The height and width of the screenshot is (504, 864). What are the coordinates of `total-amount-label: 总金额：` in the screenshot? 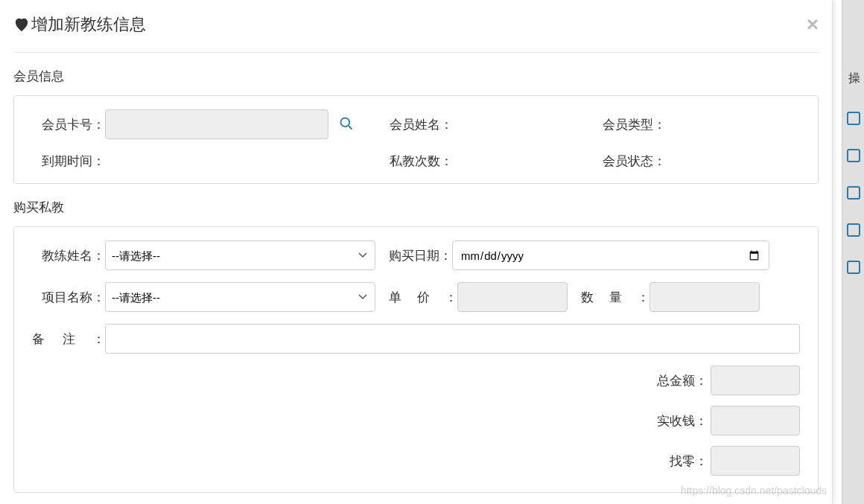 It's located at (682, 381).